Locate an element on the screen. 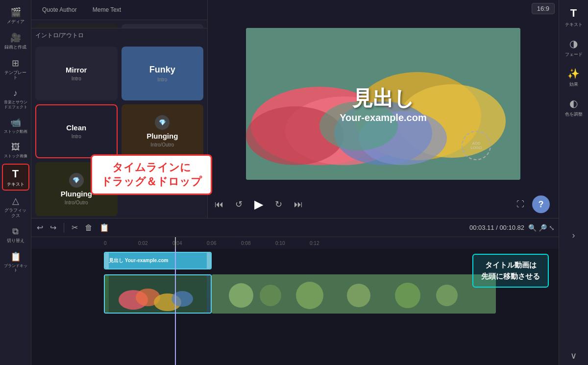 The height and width of the screenshot is (365, 588). effects-tool-label: 効果 is located at coordinates (574, 84).